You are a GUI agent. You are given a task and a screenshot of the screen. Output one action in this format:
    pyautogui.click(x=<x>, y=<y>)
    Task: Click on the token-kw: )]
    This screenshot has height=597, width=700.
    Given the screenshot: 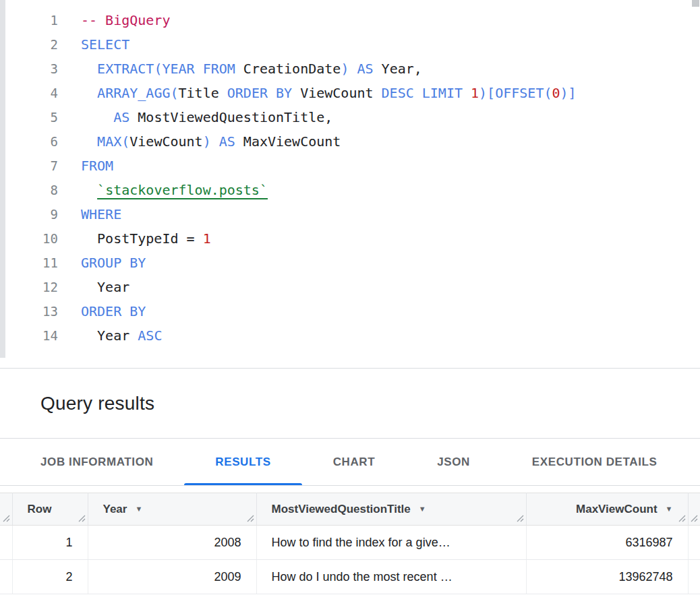 What is the action you would take?
    pyautogui.click(x=568, y=93)
    